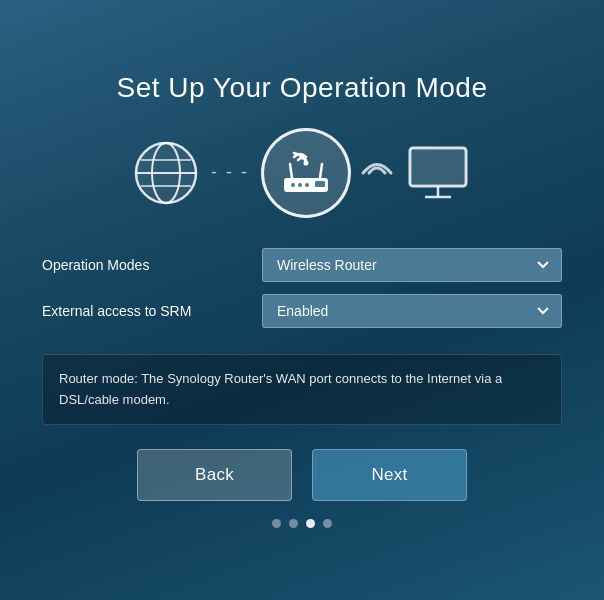 This screenshot has width=604, height=600. What do you see at coordinates (302, 88) in the screenshot?
I see `page-title: Set Up Your Operation Mode` at bounding box center [302, 88].